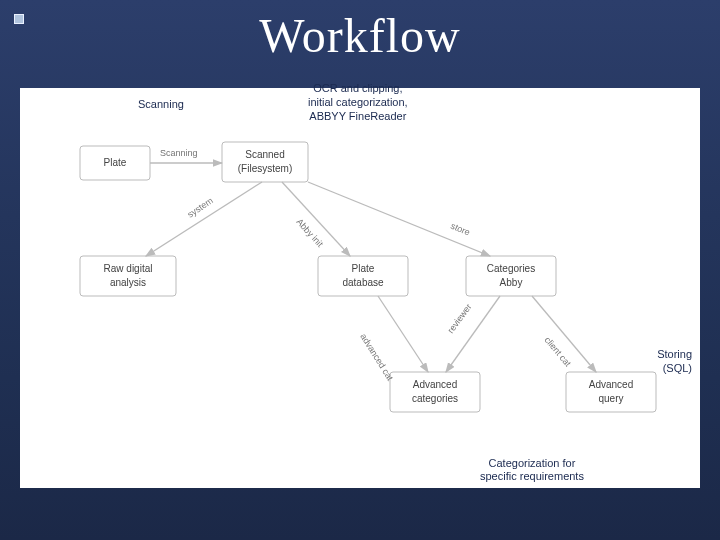 This screenshot has height=540, width=720. What do you see at coordinates (532, 471) in the screenshot?
I see `cap-categorize: Categorization for specific requirements` at bounding box center [532, 471].